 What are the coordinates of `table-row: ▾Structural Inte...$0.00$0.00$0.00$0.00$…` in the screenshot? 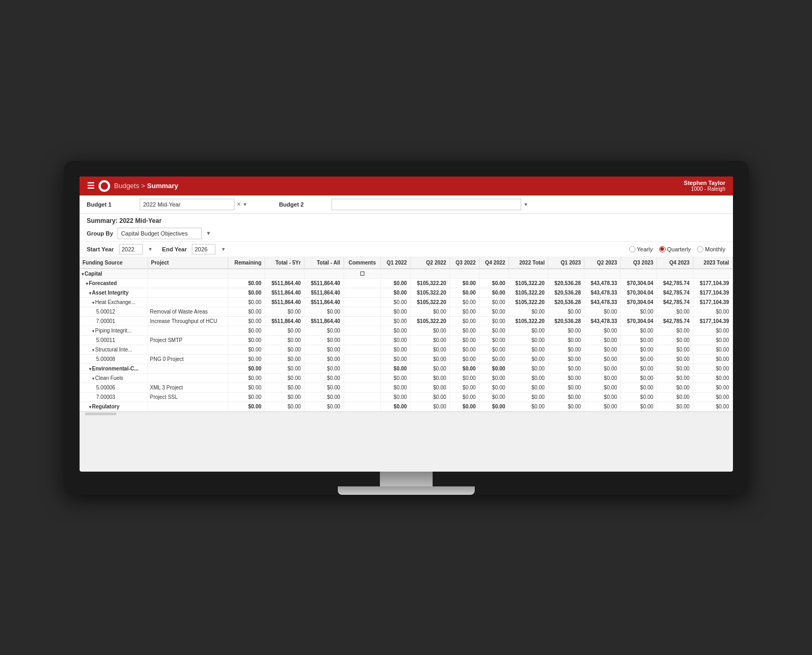 It's located at (406, 349).